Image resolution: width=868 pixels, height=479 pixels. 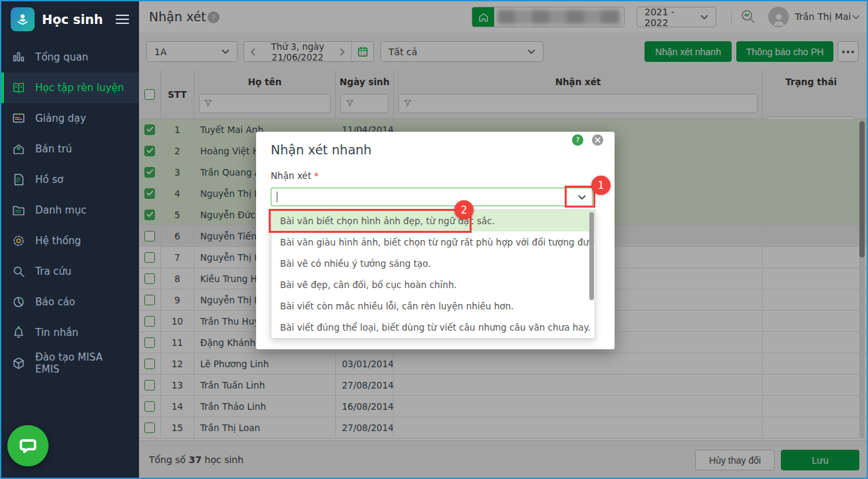 What do you see at coordinates (433, 306) in the screenshot?
I see `comment-option: Bài viết còn mắc nhiều lỗi, cần rèn luyệ…` at bounding box center [433, 306].